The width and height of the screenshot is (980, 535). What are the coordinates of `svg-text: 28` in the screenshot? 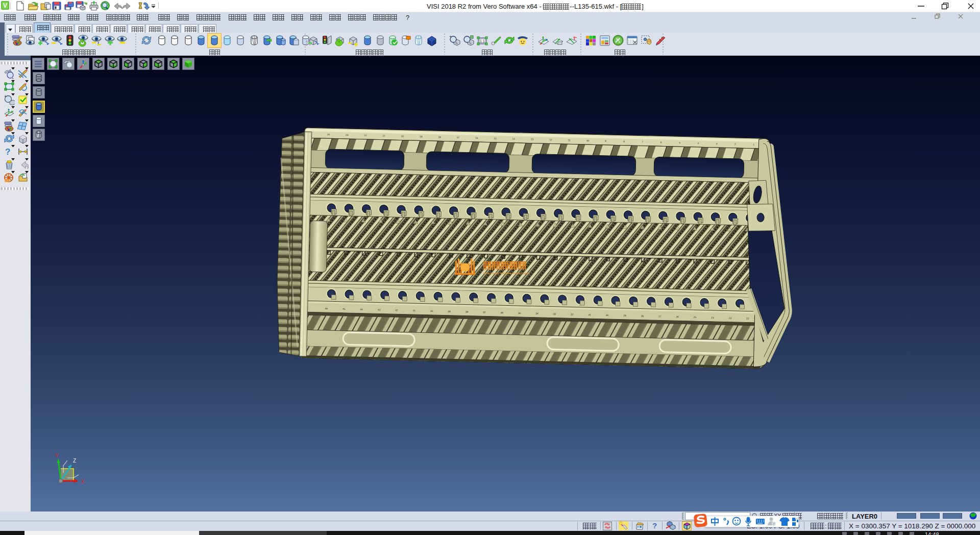 It's located at (643, 317).